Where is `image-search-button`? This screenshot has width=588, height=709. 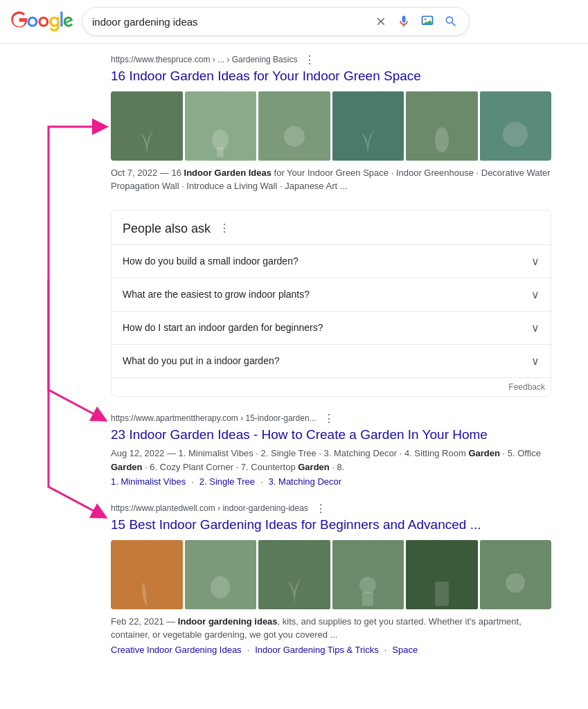 image-search-button is located at coordinates (427, 21).